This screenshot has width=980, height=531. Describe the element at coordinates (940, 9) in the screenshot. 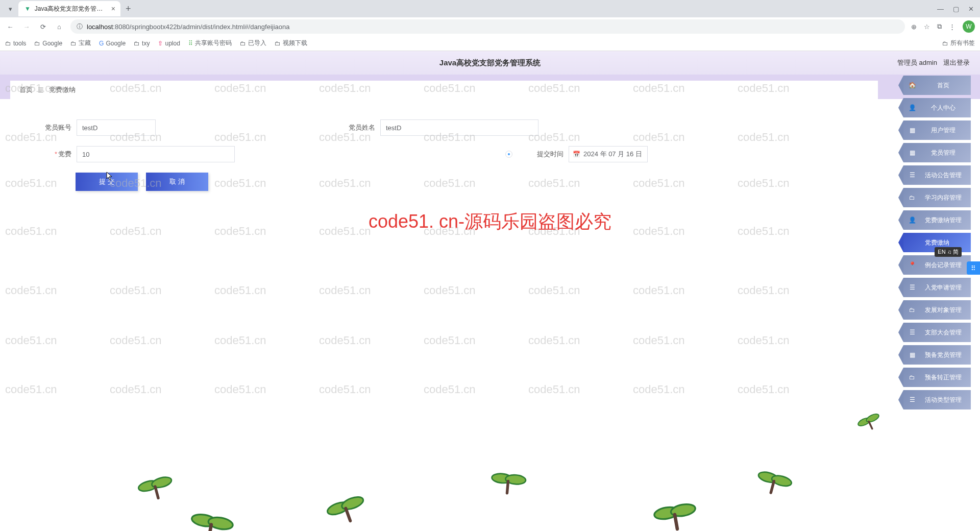

I see `minimize-icon: —` at that location.